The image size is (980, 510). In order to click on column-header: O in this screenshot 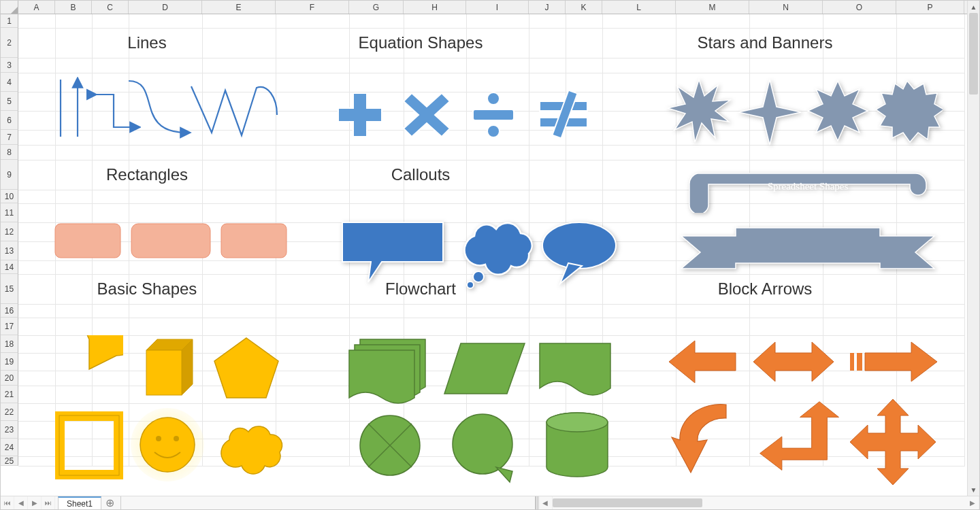, I will do `click(860, 7)`.